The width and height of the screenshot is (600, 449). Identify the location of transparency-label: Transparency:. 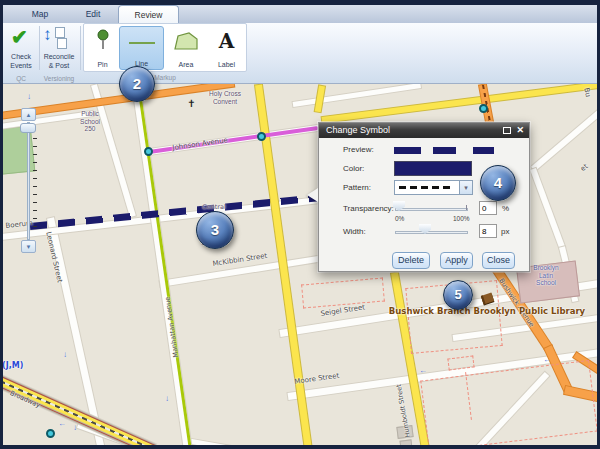
(368, 208).